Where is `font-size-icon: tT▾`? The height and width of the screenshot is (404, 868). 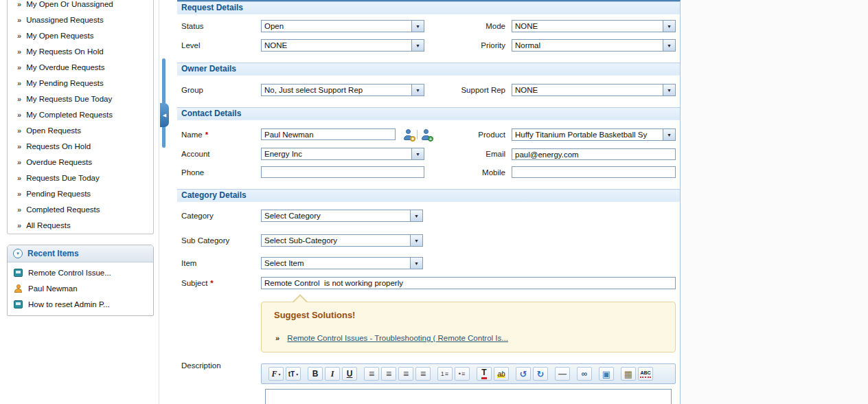
font-size-icon: tT▾ is located at coordinates (293, 374).